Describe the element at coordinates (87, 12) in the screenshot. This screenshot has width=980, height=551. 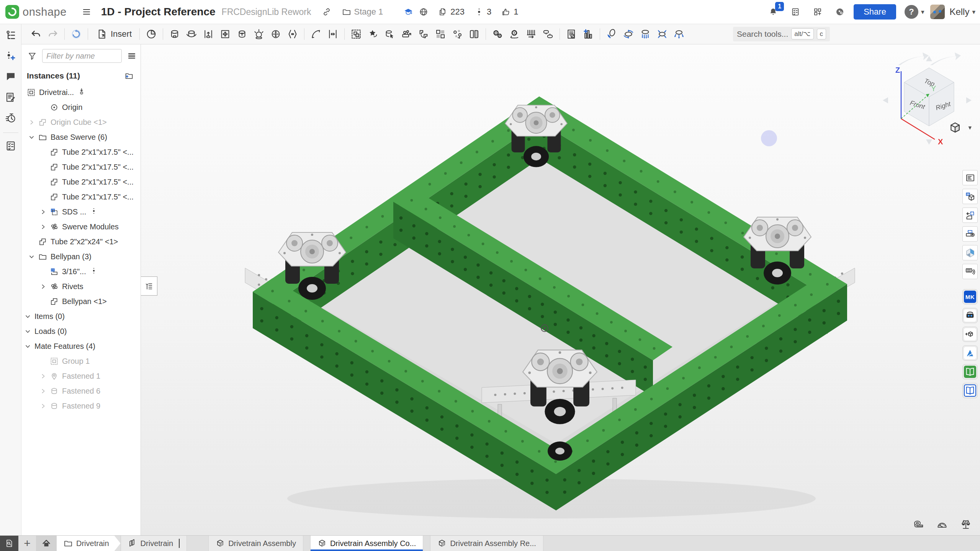
I see `main-menu-button` at that location.